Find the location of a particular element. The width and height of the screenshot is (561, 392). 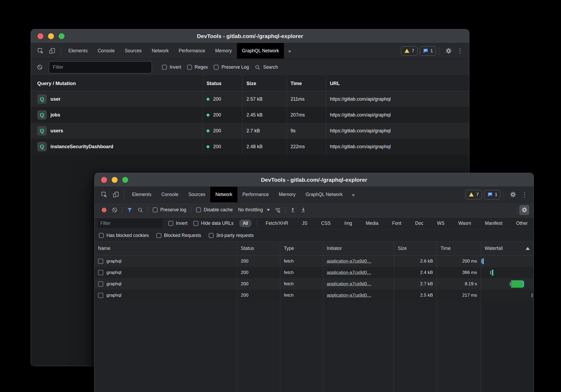

search-icon is located at coordinates (140, 210).